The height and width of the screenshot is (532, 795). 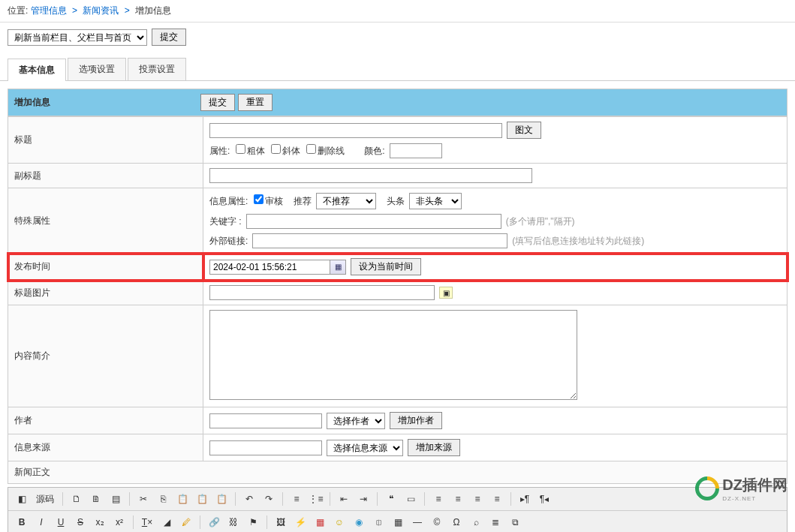 I want to click on label-titlepic: 标题图片, so click(x=106, y=293).